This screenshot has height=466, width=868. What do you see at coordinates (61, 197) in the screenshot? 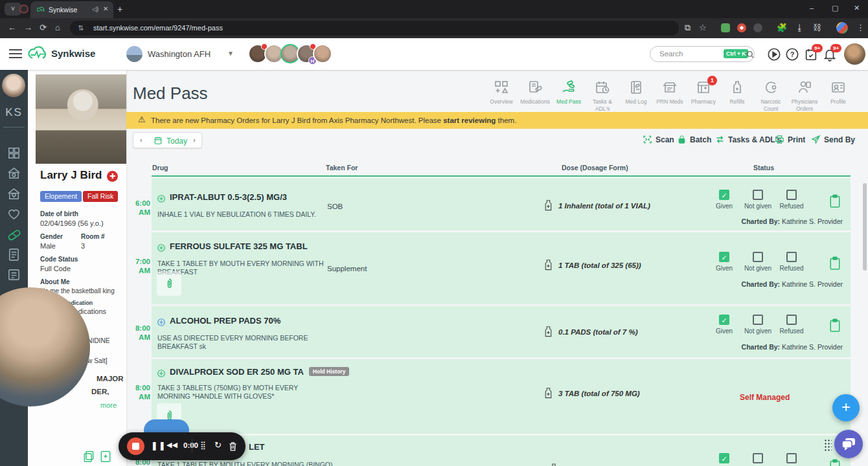
I see `flag-elopement: Elopement` at bounding box center [61, 197].